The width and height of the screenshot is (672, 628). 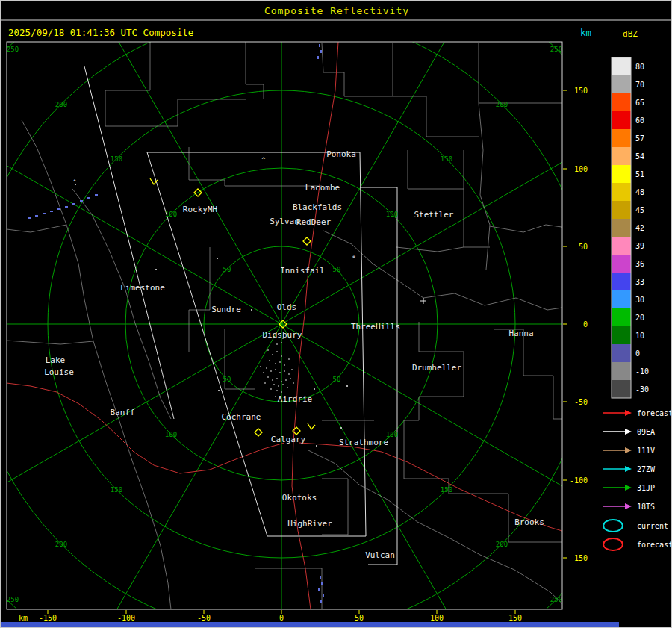 I want to click on city-label-louise: Louise, so click(x=59, y=372).